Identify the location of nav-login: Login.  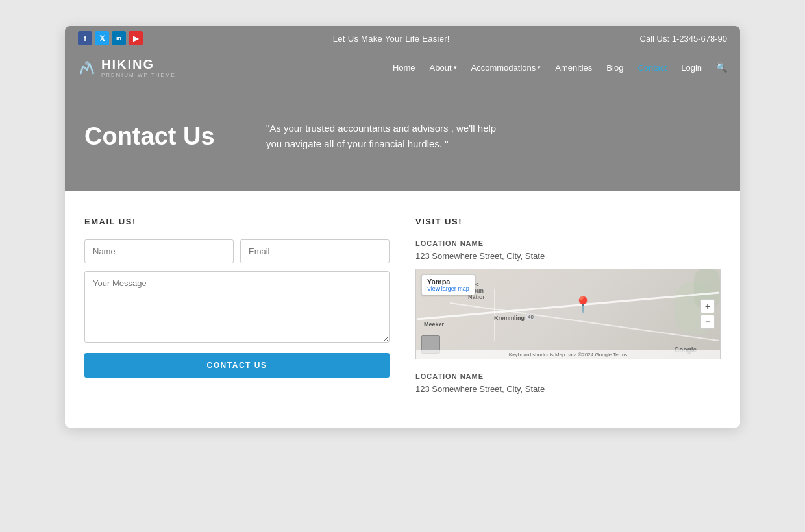
(691, 67).